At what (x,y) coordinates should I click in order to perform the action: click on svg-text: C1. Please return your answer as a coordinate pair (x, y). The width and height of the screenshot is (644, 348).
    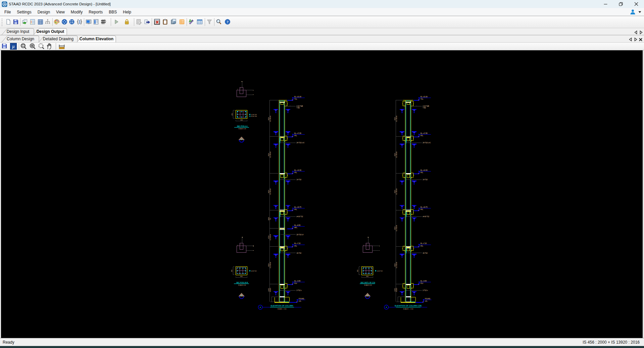
    Looking at the image, I should click on (270, 219).